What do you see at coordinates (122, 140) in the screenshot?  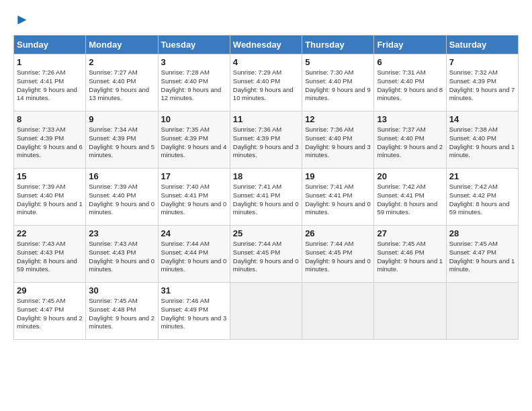 I see `calendar-cell: 9Sunrise: 7:34 AMSunset: 4:39 PMDaylight…` at bounding box center [122, 140].